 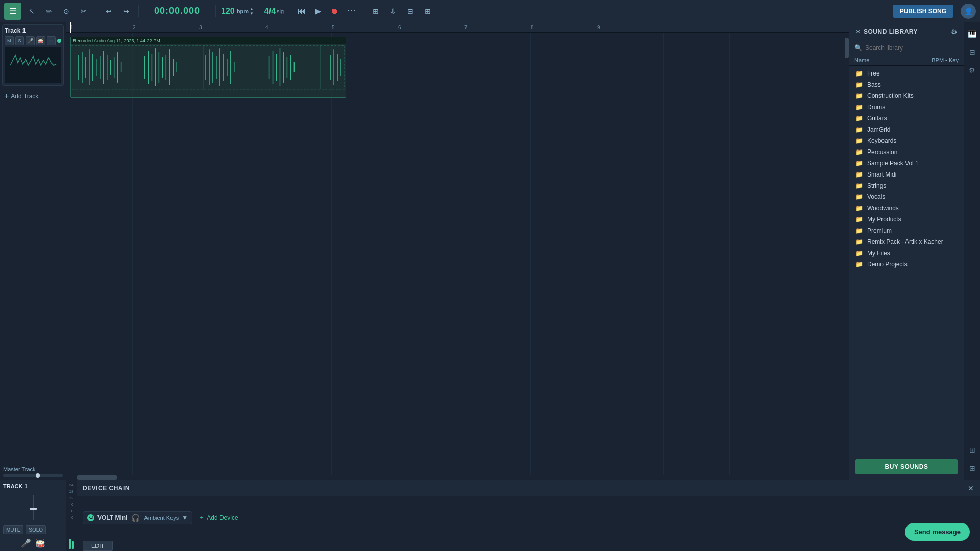 What do you see at coordinates (109, 11) in the screenshot?
I see `undo-button: ↩` at bounding box center [109, 11].